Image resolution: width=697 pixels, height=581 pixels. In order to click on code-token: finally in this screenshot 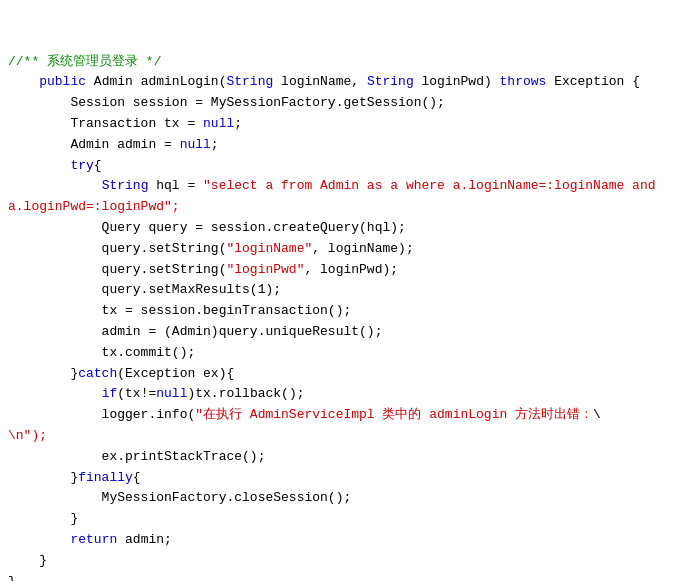, I will do `click(106, 478)`.